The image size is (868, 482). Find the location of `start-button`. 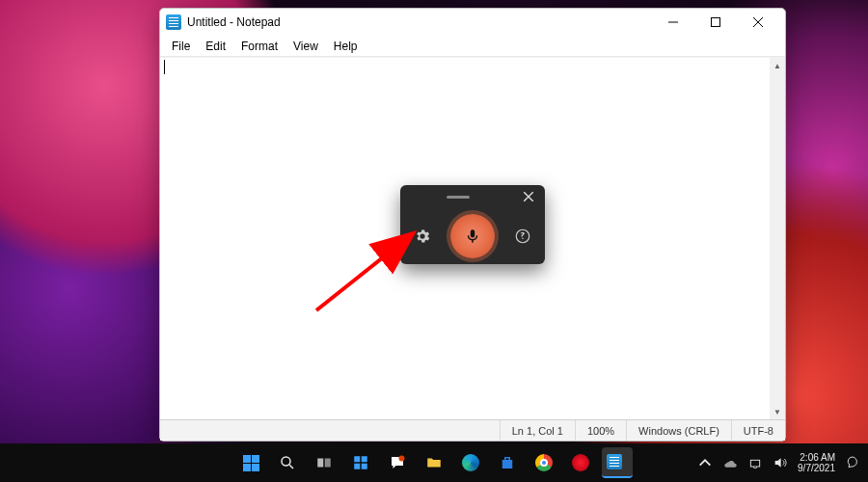

start-button is located at coordinates (251, 463).